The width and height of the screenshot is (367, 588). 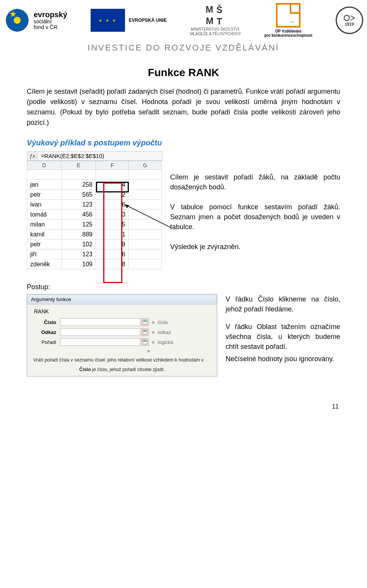 What do you see at coordinates (122, 370) in the screenshot?
I see `dialog-arg-help: Číslo je číslo, jehož pořadí chcete zjis…` at bounding box center [122, 370].